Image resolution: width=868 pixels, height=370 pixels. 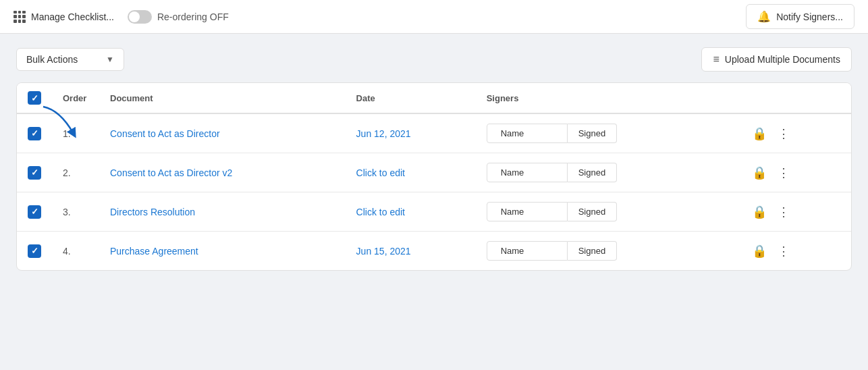 I want to click on header-date: Date, so click(x=410, y=99).